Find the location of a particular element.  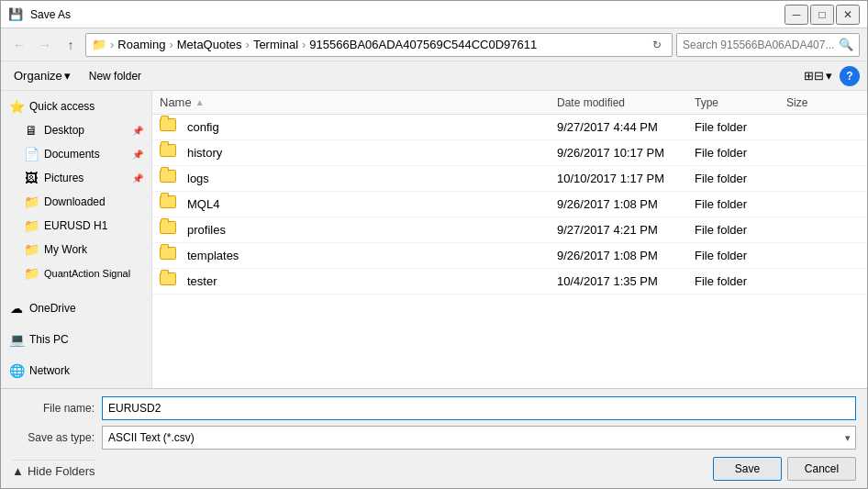

minimize-button: ─ is located at coordinates (796, 15).